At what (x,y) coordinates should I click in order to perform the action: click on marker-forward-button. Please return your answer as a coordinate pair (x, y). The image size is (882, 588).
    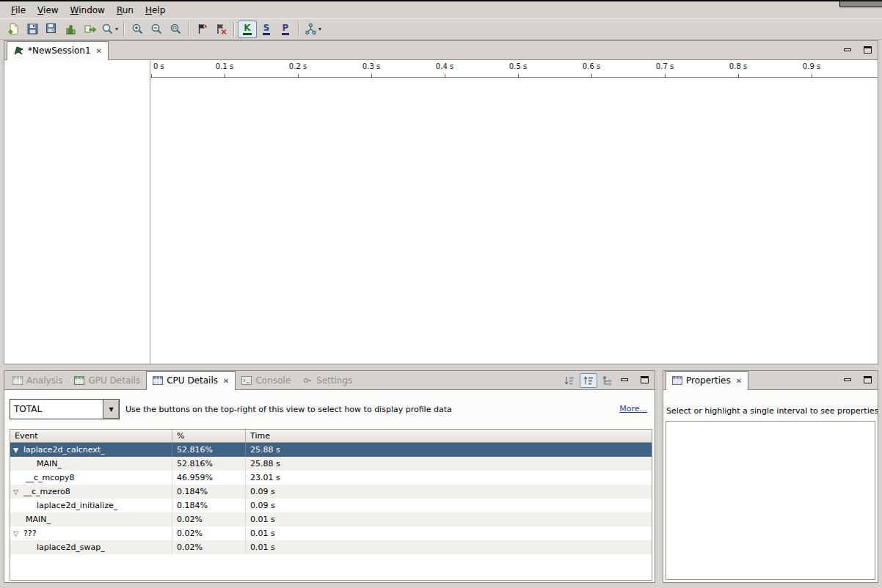
    Looking at the image, I should click on (202, 29).